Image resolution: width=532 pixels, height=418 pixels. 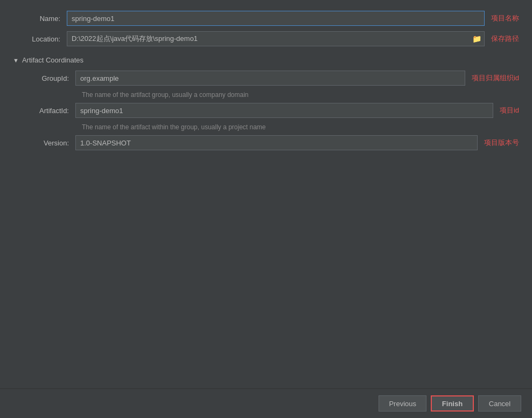 I want to click on artifact-section-header: ▼ Artifact Coordinates, so click(x=266, y=60).